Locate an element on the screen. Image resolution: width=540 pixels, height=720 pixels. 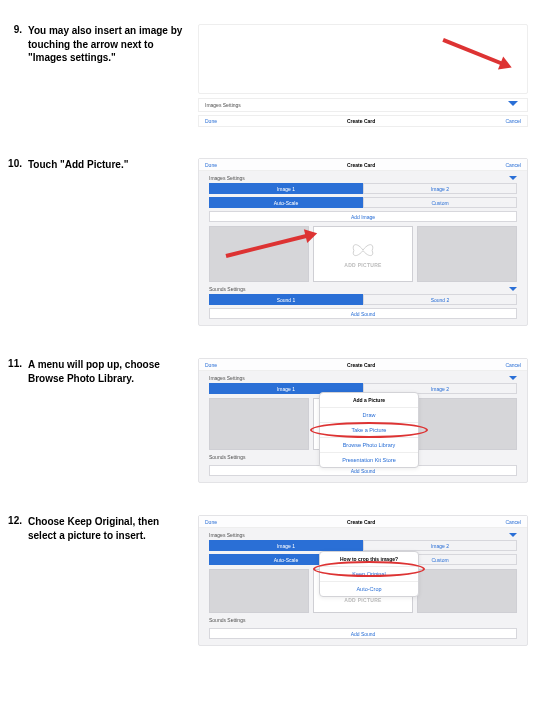
butterfly-icon is located at coordinates (363, 250).